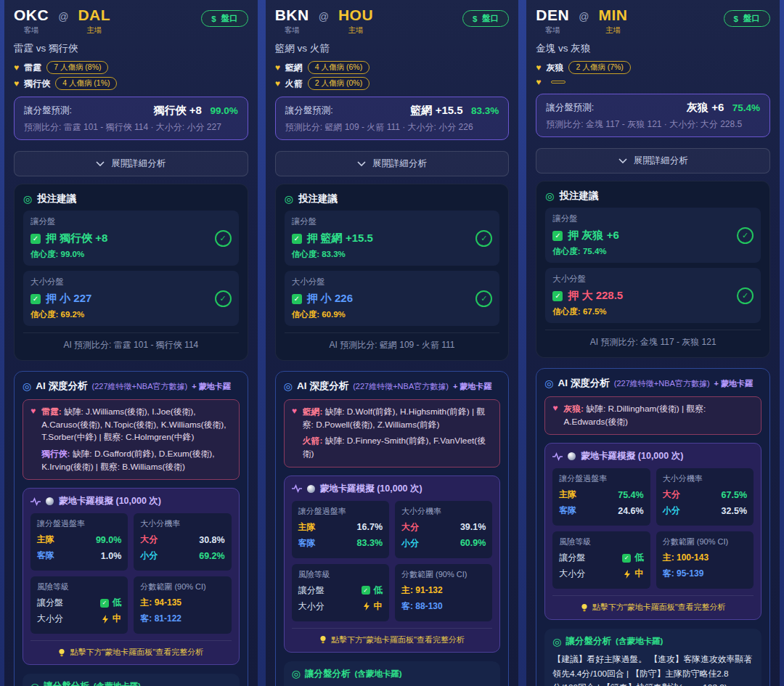  I want to click on betting-advice-card: ◎ 投注建議 讓分盤 ✓ 押 獨行俠 +8 ✓ 信心度: 99.0% 大小分盤 …, so click(131, 272).